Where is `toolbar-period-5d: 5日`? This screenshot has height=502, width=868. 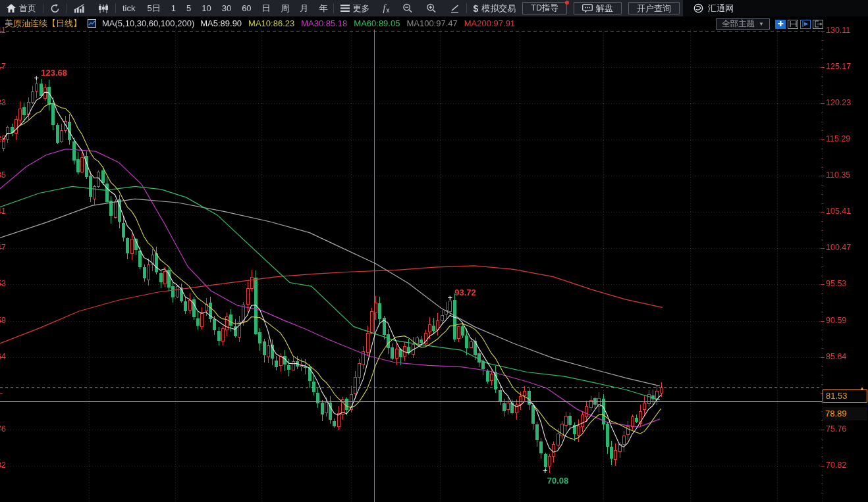
toolbar-period-5d: 5日 is located at coordinates (154, 8).